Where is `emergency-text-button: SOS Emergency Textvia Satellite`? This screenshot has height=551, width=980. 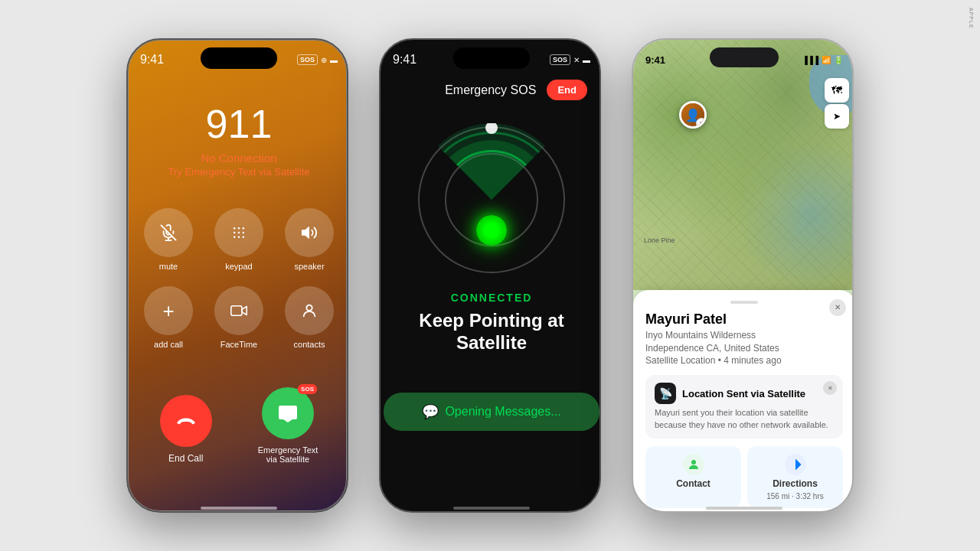 emergency-text-button: SOS Emergency Textvia Satellite is located at coordinates (288, 425).